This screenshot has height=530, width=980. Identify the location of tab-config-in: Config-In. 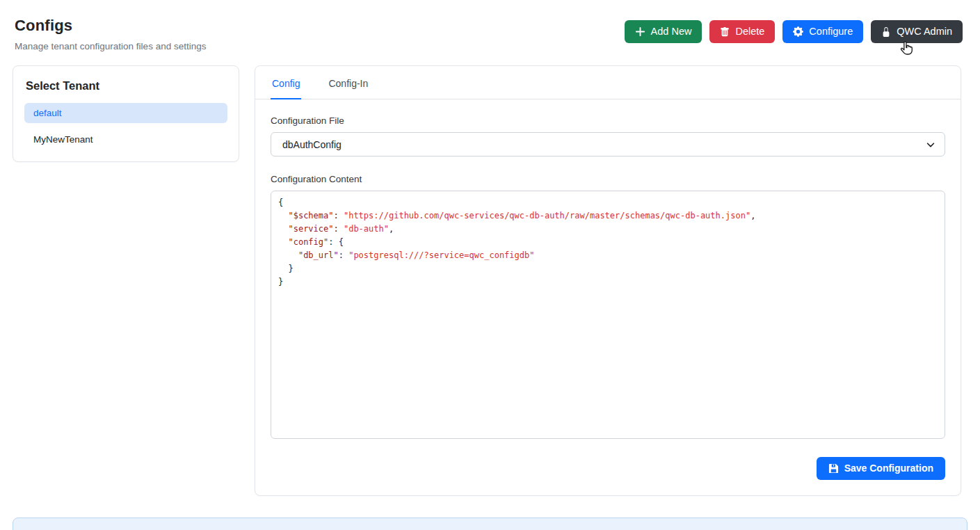
(348, 83).